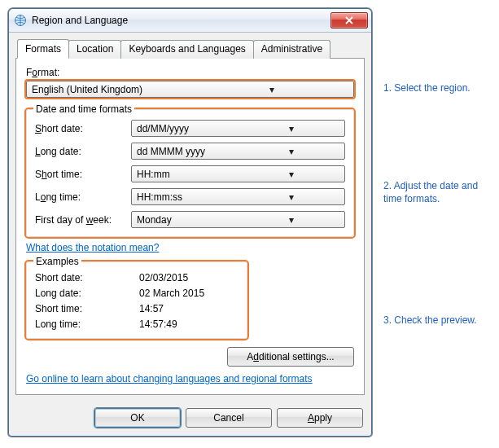 This screenshot has height=448, width=499. Describe the element at coordinates (190, 72) in the screenshot. I see `format-label: Format:` at that location.